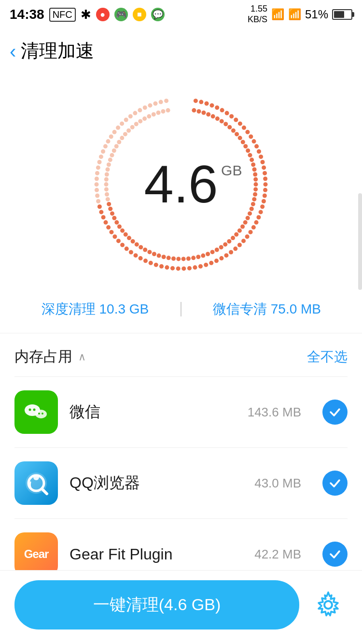 The image size is (362, 644). Describe the element at coordinates (278, 14) in the screenshot. I see `wifi-icon: 📶` at that location.